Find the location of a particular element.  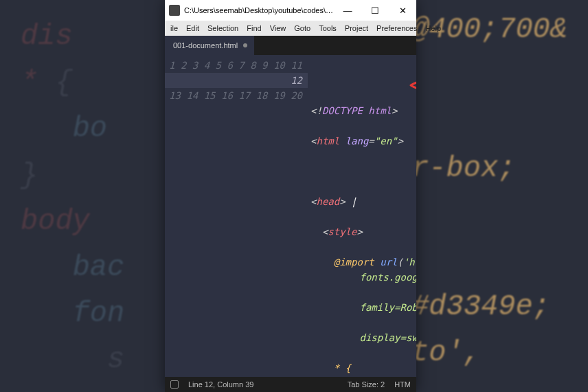

menu-tools: Tools is located at coordinates (328, 28).